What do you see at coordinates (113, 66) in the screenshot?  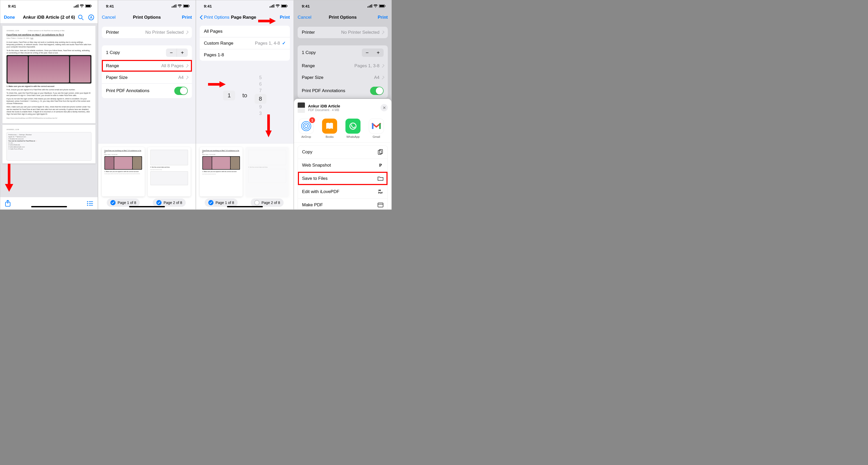 I see `range-label: Range` at bounding box center [113, 66].